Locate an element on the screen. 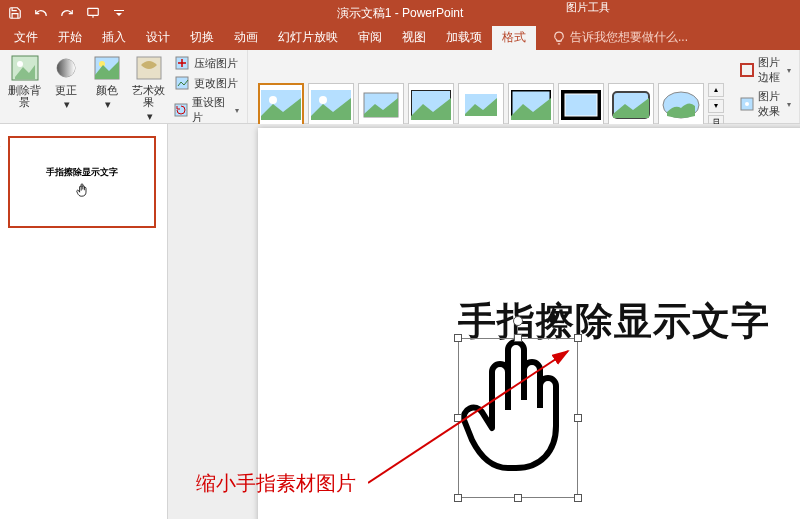  save-button is located at coordinates (15, 13).